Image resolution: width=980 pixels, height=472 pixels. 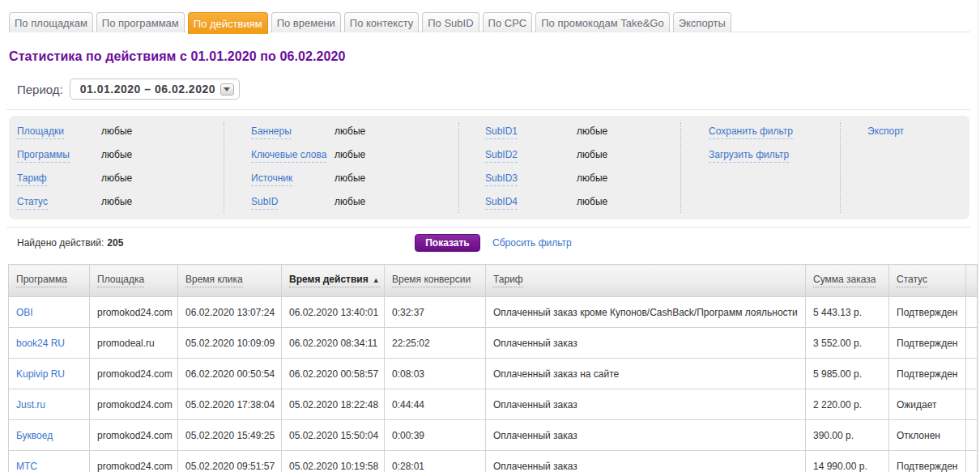 What do you see at coordinates (230, 405) in the screenshot?
I see `cell-click-time: 05.02.2020 17:38:04` at bounding box center [230, 405].